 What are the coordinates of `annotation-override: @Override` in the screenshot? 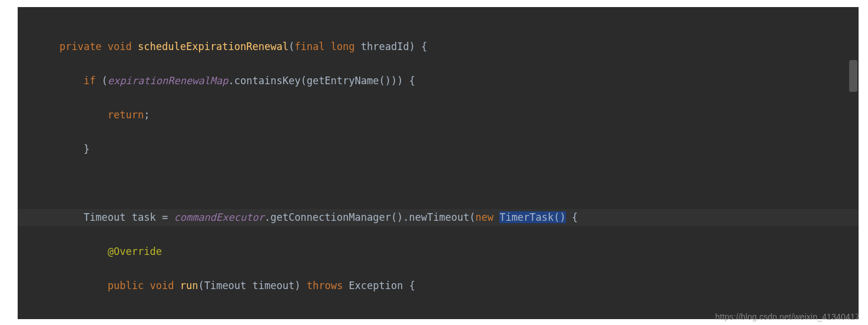 It's located at (135, 251).